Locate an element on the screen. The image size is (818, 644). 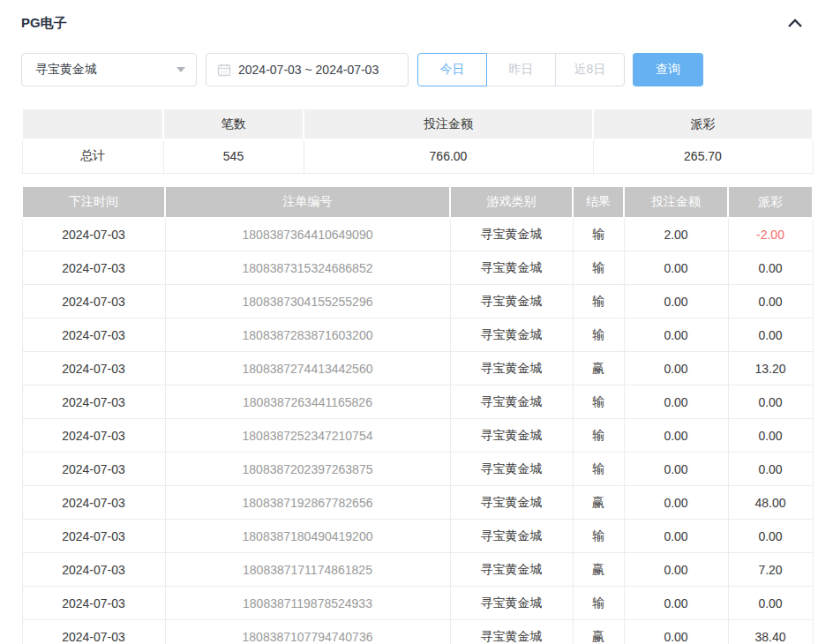
quick-date-button-group: 今日 昨日 近8日 is located at coordinates (521, 70).